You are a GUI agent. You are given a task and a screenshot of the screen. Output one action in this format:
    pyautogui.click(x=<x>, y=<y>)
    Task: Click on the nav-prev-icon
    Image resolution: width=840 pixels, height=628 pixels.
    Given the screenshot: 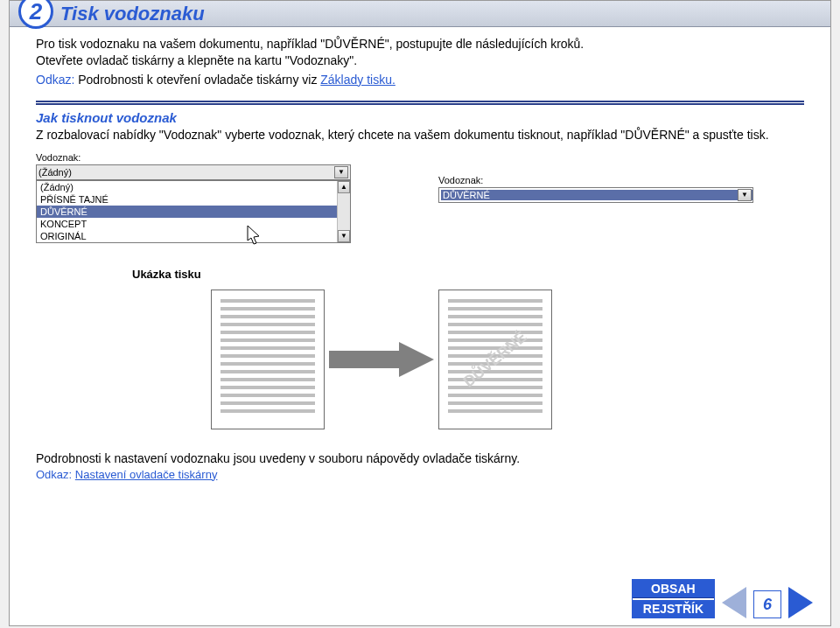 What is the action you would take?
    pyautogui.click(x=734, y=603)
    